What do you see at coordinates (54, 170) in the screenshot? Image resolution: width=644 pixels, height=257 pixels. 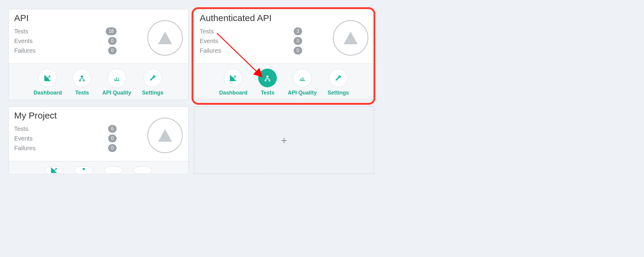 I see `dashboard-button` at bounding box center [54, 170].